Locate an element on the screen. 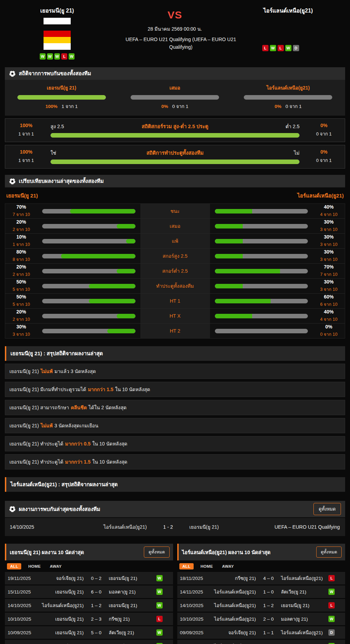  stat-count: 0 จาก 1 is located at coordinates (324, 160).